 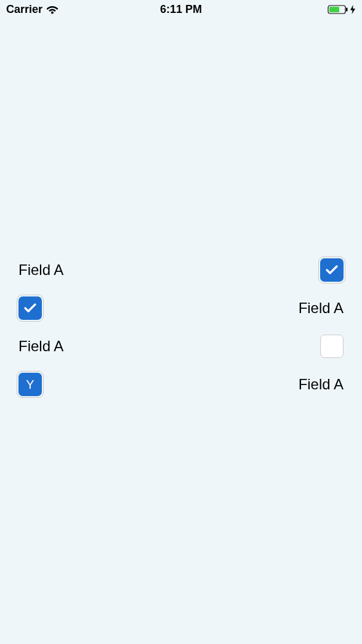 What do you see at coordinates (181, 10) in the screenshot?
I see `status-time: 6:11 PM` at bounding box center [181, 10].